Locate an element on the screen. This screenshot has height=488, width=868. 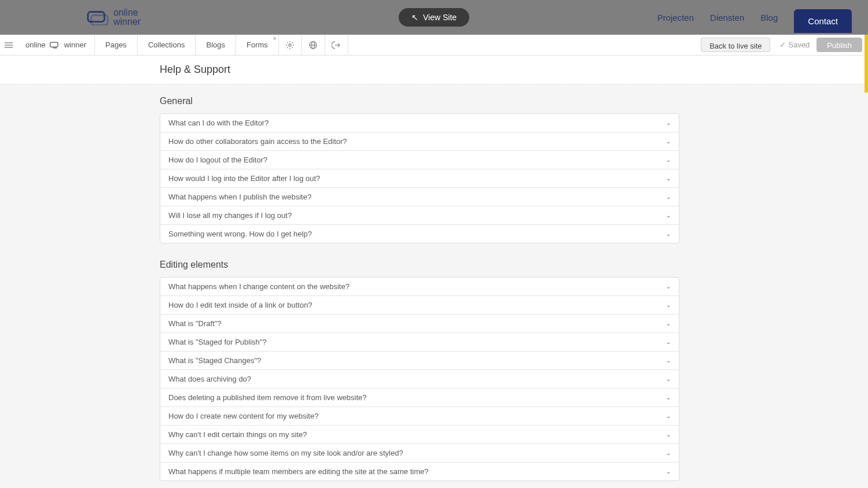
brand-label-2: winner is located at coordinates (75, 45).